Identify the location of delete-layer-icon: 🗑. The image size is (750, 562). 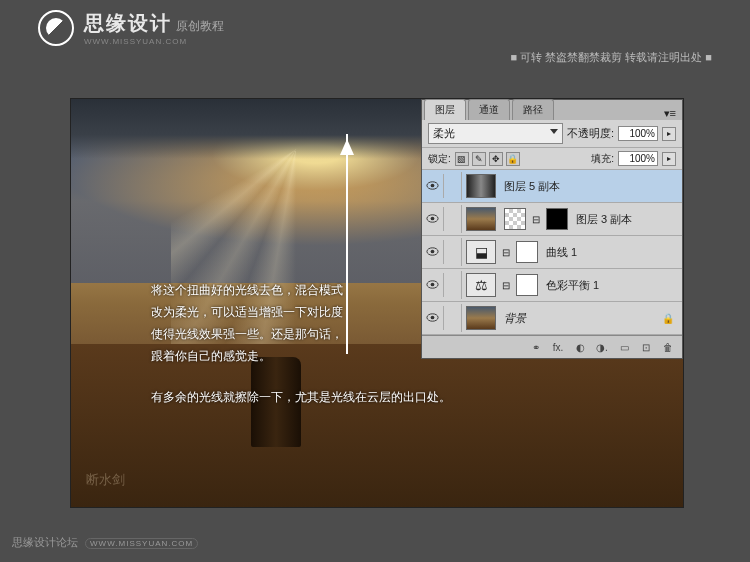
(668, 347).